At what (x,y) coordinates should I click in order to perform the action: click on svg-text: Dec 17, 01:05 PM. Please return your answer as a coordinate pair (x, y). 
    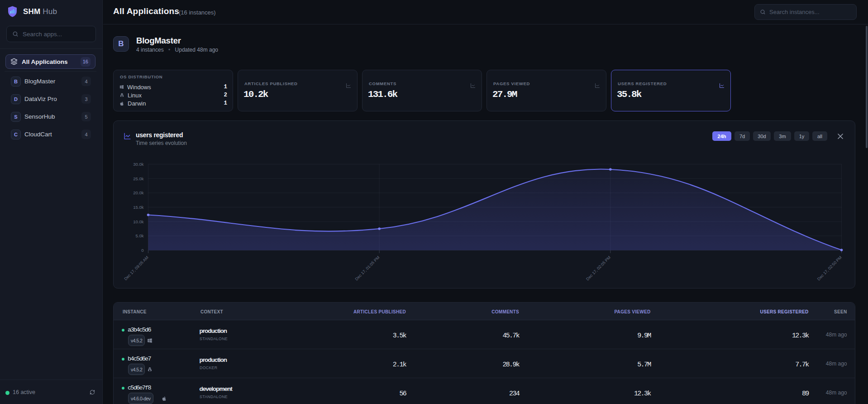
    Looking at the image, I should click on (367, 268).